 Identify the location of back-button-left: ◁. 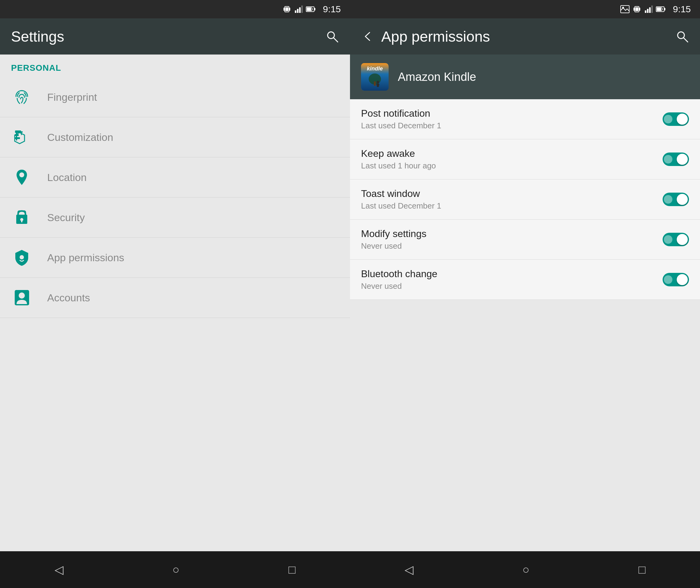
(59, 569).